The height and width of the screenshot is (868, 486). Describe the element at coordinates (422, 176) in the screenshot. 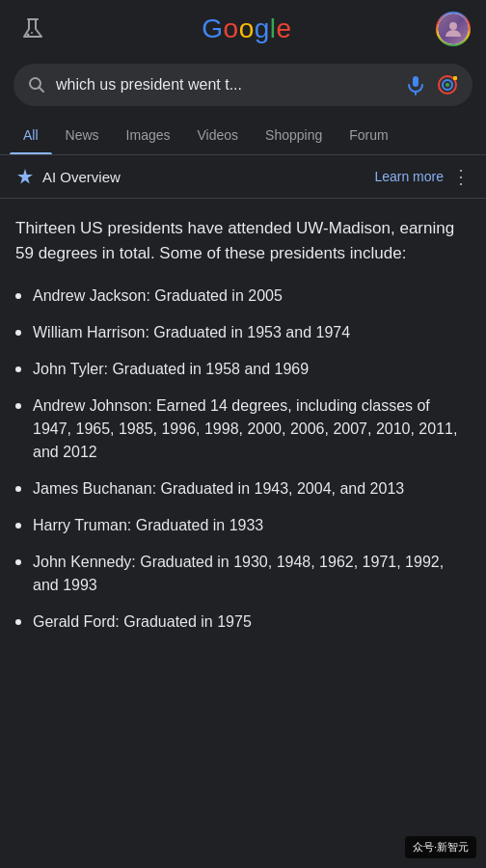

I see `ai-overview-right: Learn more ⋮` at that location.